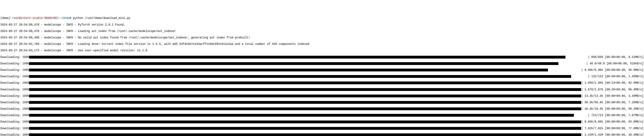 This screenshot has width=644, height=136. What do you see at coordinates (322, 38) in the screenshot?
I see `log-line: 2024-05-27 20:54:00,480 - modelscope - I…` at bounding box center [322, 38].